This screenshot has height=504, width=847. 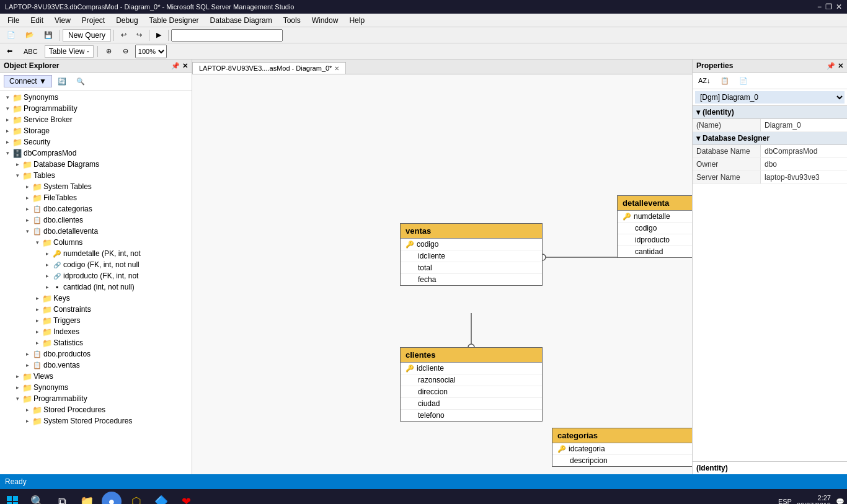 I want to click on tree-item-22: ▸📁Statistics, so click(x=95, y=343).